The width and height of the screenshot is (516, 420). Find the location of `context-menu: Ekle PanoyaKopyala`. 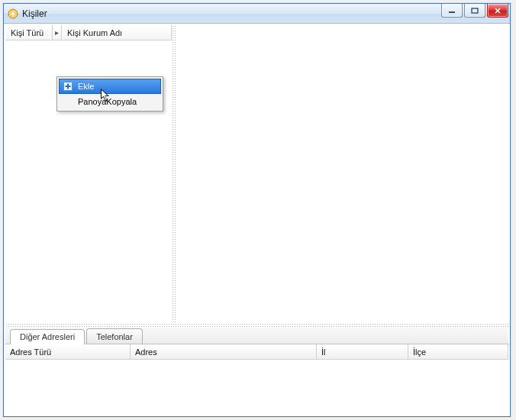

context-menu: Ekle PanoyaKopyala is located at coordinates (110, 94).